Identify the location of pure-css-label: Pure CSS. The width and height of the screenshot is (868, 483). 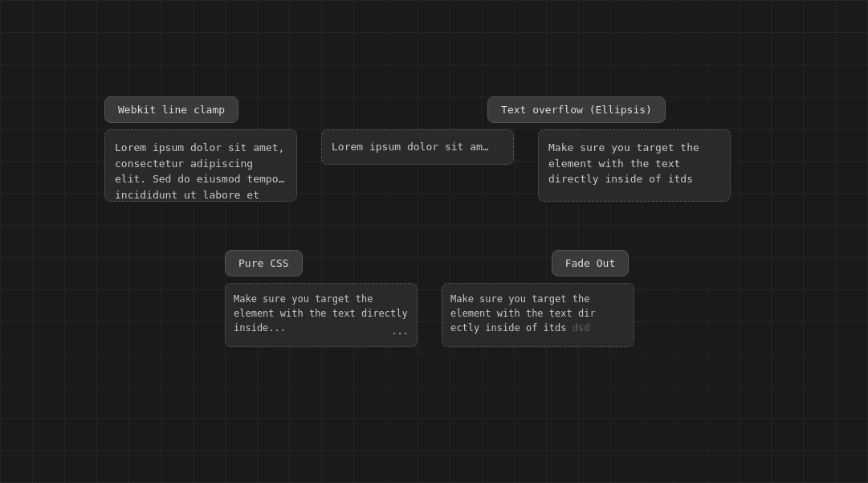
(263, 264).